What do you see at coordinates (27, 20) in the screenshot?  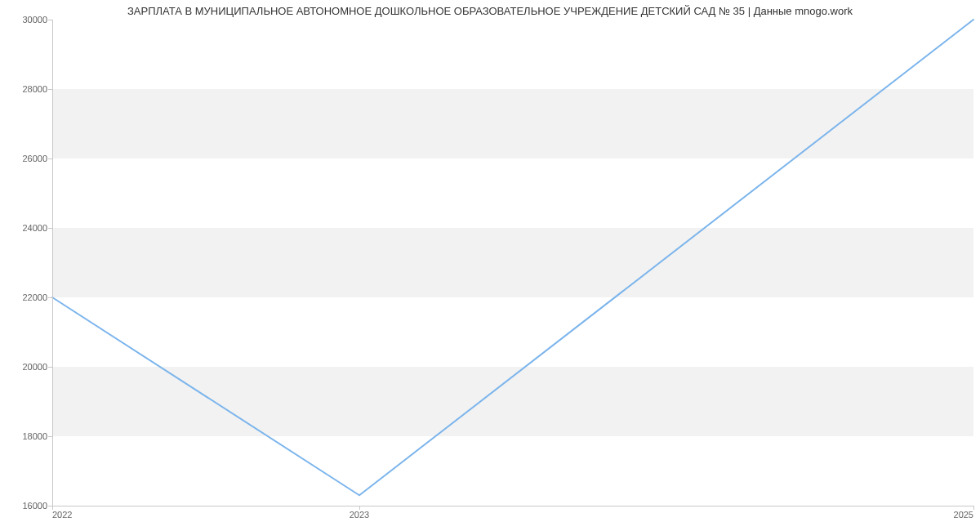 I see `y-tick-label: 30000` at bounding box center [27, 20].